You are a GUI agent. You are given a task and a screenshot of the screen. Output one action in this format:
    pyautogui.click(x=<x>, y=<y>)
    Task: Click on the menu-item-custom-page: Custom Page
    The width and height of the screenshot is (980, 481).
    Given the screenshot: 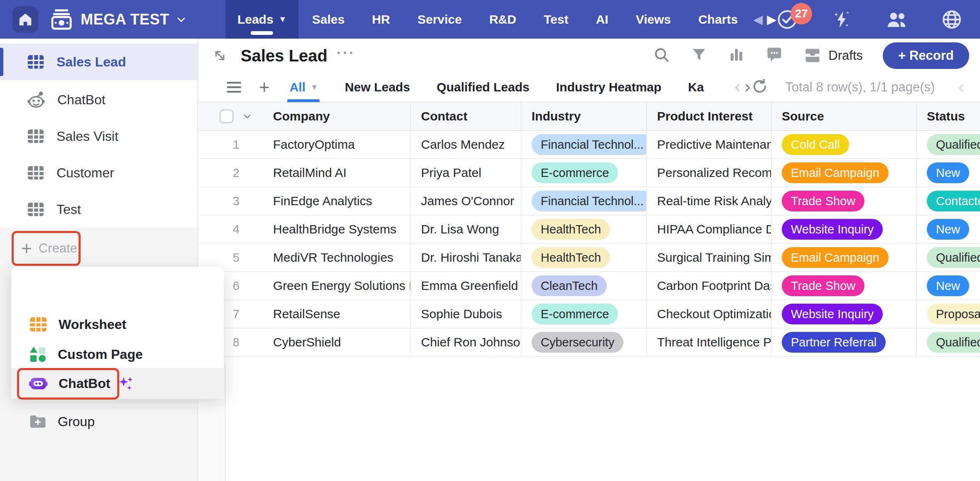 What is the action you would take?
    pyautogui.click(x=118, y=354)
    